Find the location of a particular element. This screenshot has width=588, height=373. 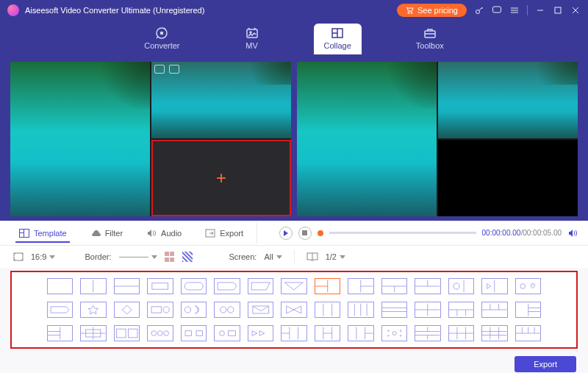

export-button: Export is located at coordinates (545, 364).